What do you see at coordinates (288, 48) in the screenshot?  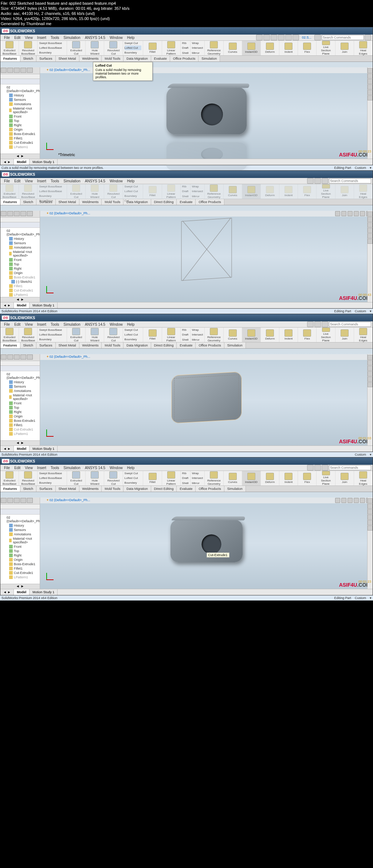 I see `indent-button: Indent` at bounding box center [288, 48].